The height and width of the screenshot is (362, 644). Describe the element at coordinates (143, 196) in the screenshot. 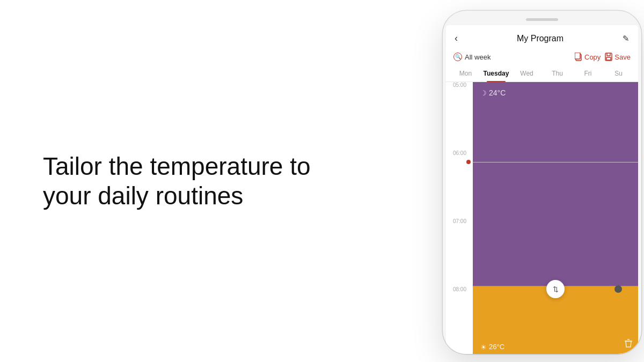

I see `headline-line2: your daily routines` at that location.